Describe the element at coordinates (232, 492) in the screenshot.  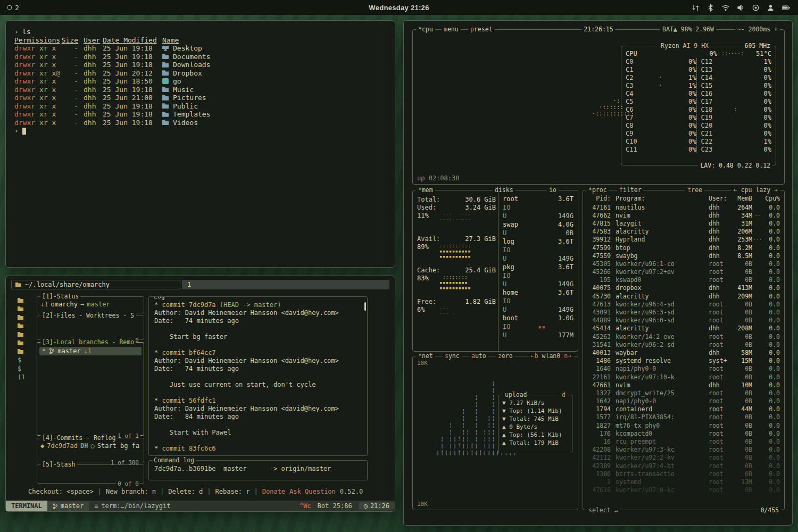
I see `keybinding-item: Rebase: r` at that location.